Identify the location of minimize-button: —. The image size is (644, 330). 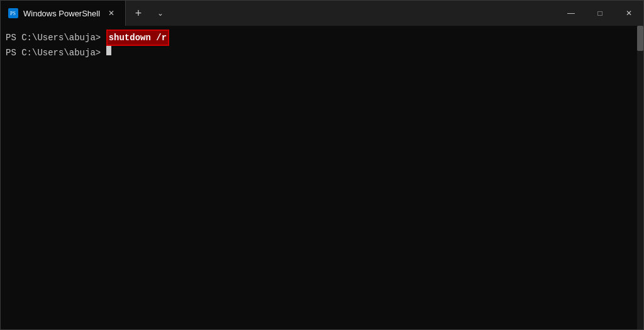
(571, 13).